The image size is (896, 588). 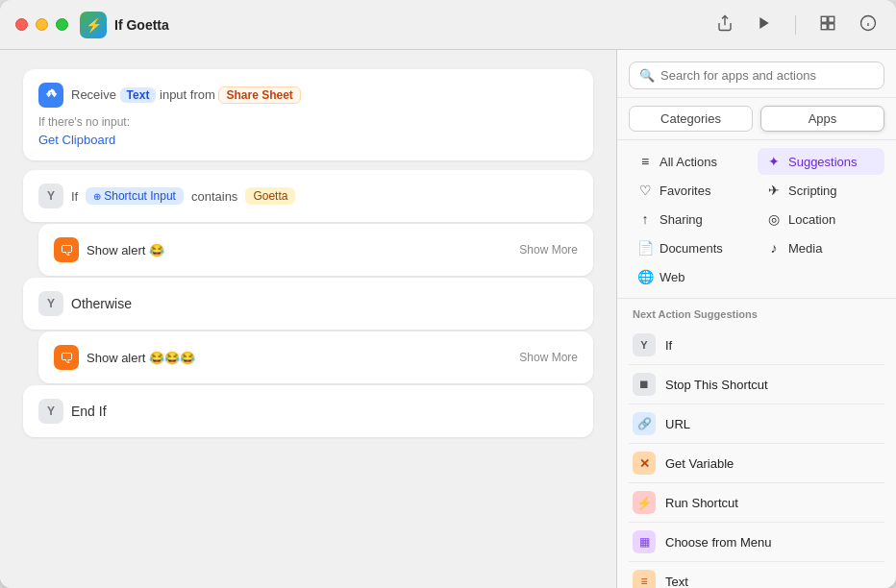 I want to click on scripting-icon: ✈, so click(x=774, y=190).